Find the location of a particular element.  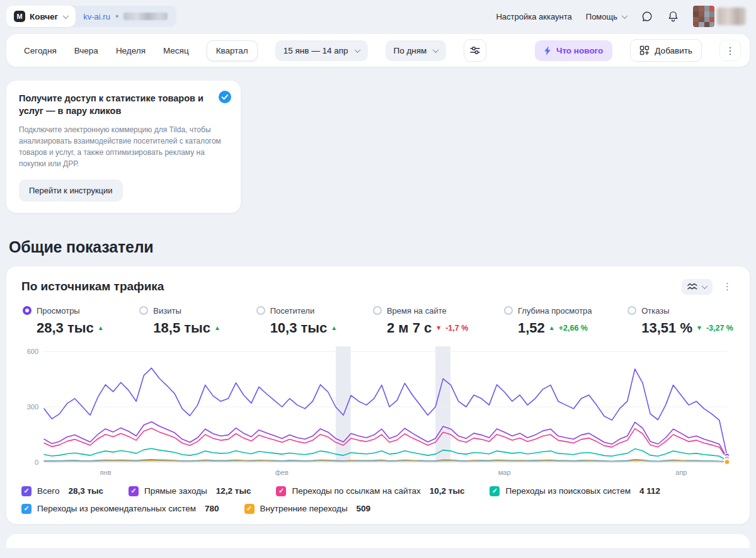

legend-value: 10,2 тыс is located at coordinates (447, 491).